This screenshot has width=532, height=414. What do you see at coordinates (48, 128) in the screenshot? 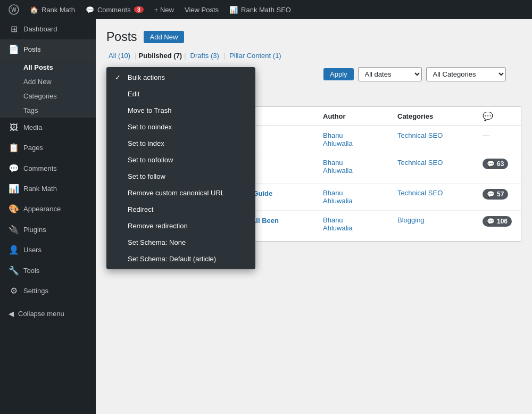
I see `sidebar-item-media: 🖼 Media` at bounding box center [48, 128].